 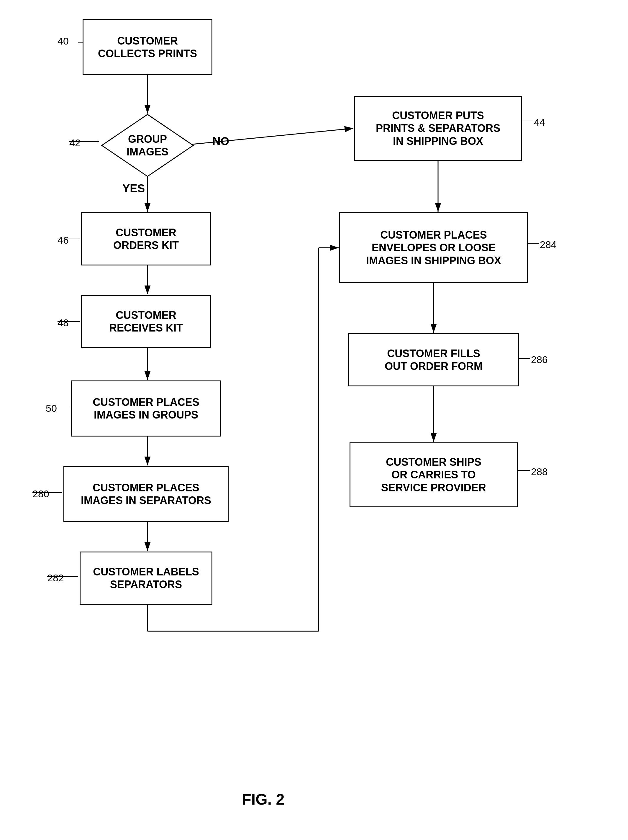 What do you see at coordinates (434, 360) in the screenshot?
I see `node-fills-order-form: CUSTOMER FILLS OUT ORDER FORM` at bounding box center [434, 360].